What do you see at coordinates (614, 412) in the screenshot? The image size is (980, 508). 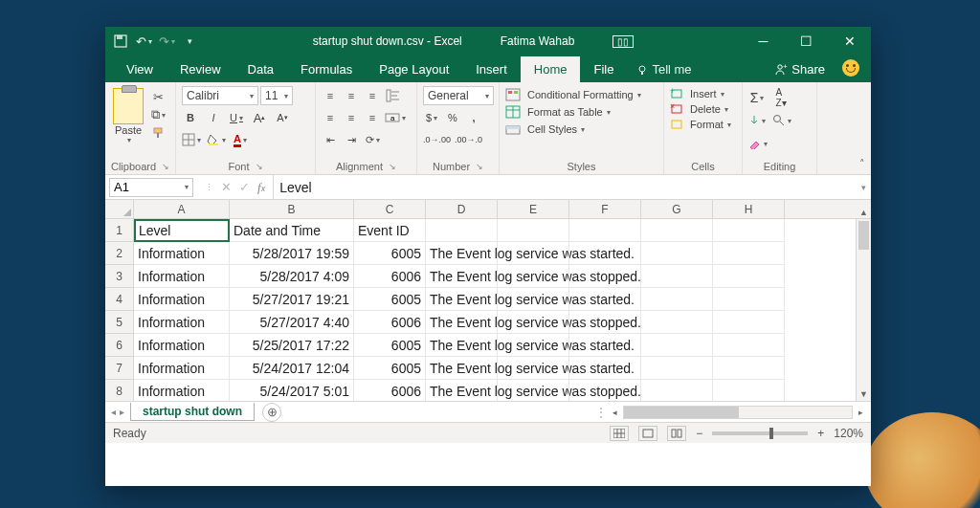 I see `hscroll-left-icon: ◂` at bounding box center [614, 412].